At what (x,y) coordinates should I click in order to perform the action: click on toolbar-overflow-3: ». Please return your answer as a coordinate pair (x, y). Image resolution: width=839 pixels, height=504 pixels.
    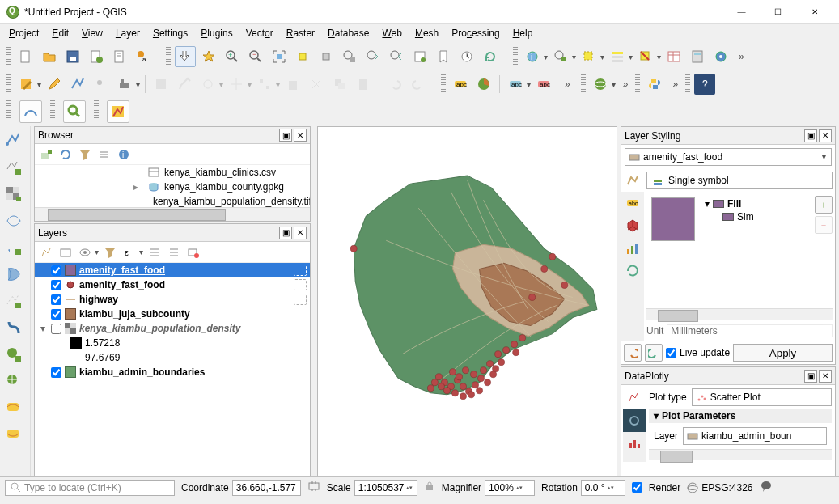
    Looking at the image, I should click on (626, 84).